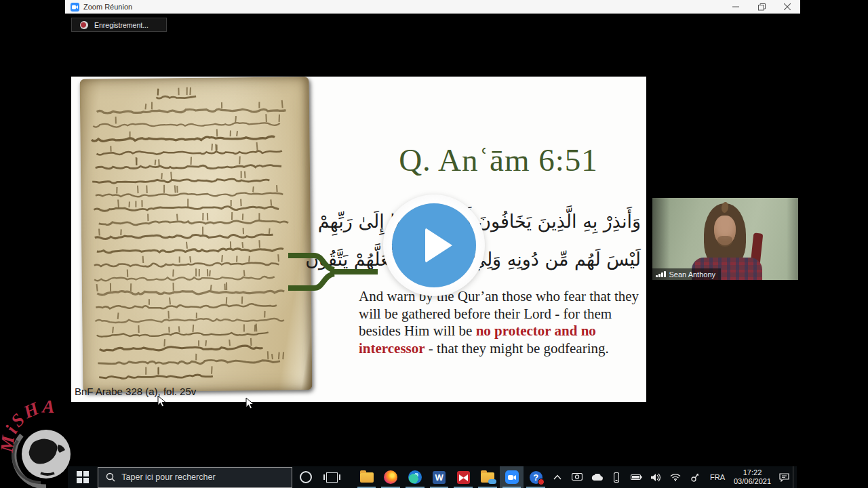 The image size is (868, 488). Describe the element at coordinates (415, 477) in the screenshot. I see `taskbar-app-edge` at that location.